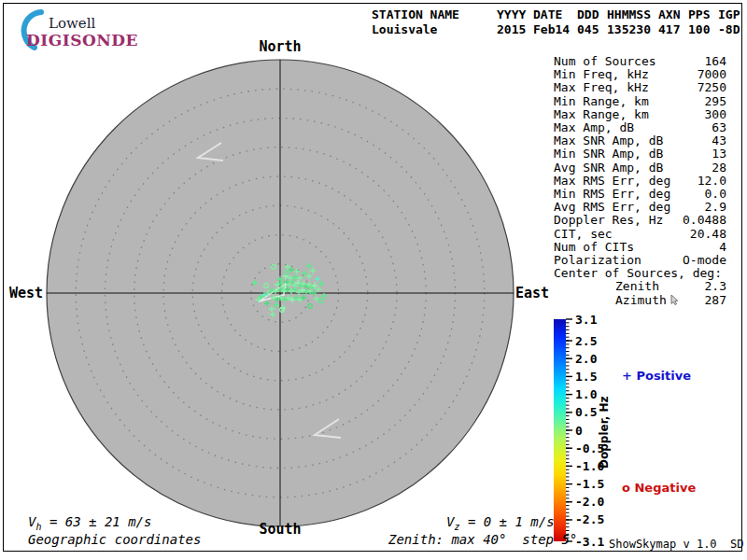  I want to click on coordinates-note: Geographic coordinates, so click(114, 539).